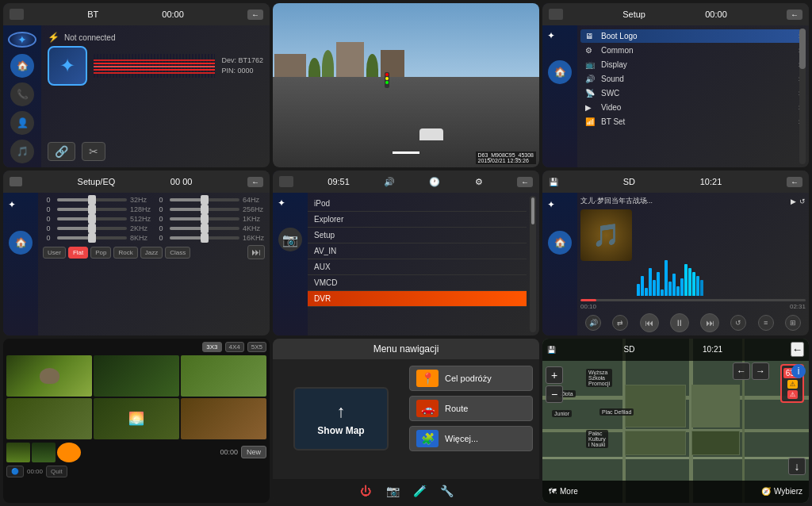 The height and width of the screenshot is (506, 812). Describe the element at coordinates (620, 323) in the screenshot. I see `shuffle-button: ⇄` at that location.